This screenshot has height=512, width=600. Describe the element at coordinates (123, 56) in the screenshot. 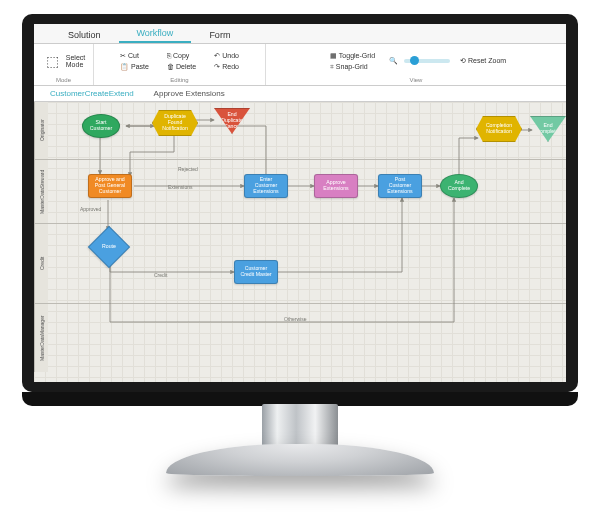

I see `scissors-icon: ✂` at that location.